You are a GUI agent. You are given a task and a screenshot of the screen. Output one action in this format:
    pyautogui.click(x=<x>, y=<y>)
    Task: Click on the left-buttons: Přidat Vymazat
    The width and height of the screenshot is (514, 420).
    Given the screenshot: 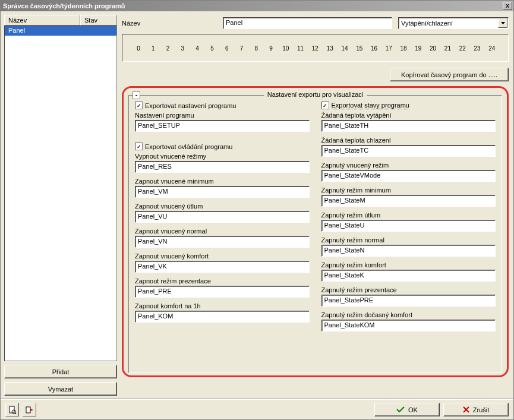 What is the action you would take?
    pyautogui.click(x=61, y=378)
    